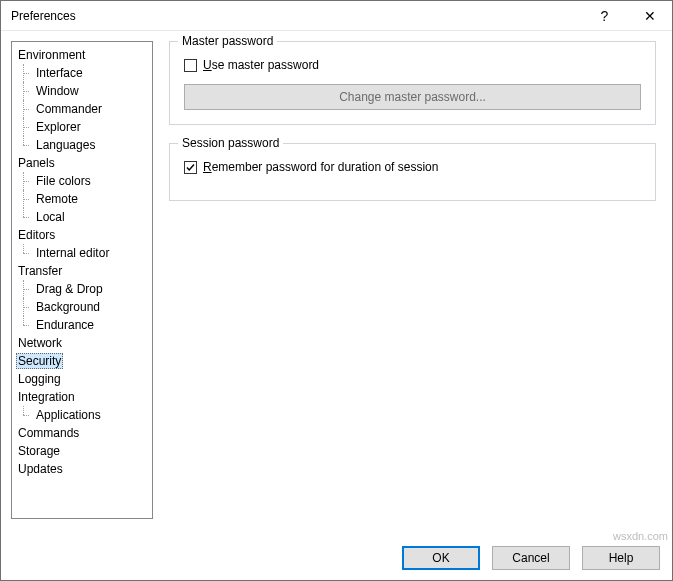  What do you see at coordinates (296, 16) in the screenshot?
I see `window-title: Preferences` at bounding box center [296, 16].